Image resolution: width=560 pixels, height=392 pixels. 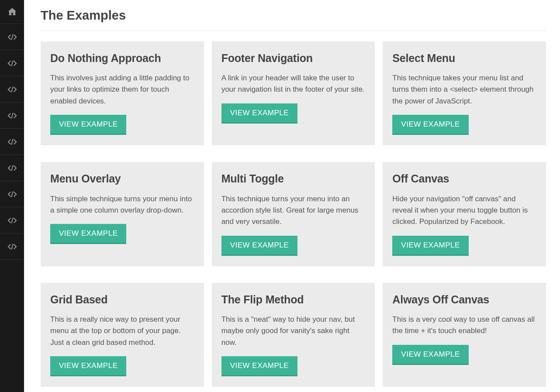 What do you see at coordinates (294, 31) in the screenshot?
I see `divider` at bounding box center [294, 31].